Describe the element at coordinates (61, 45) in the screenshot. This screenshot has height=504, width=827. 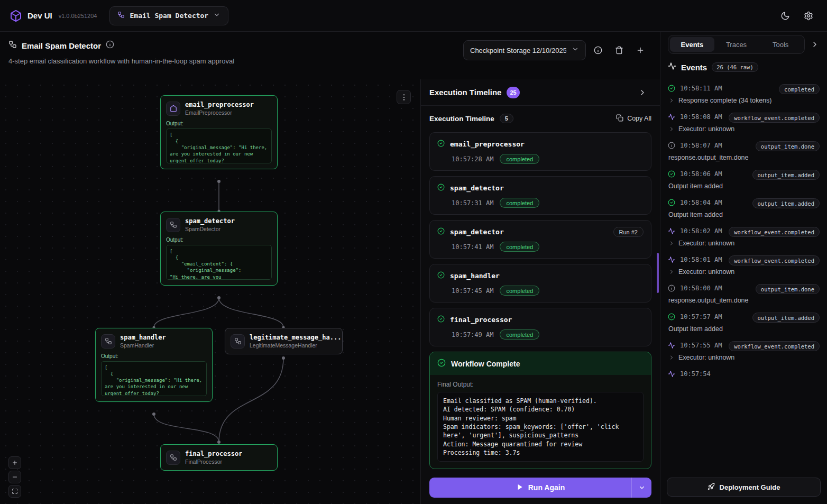
I see `page-title: Email Spam Detector` at that location.